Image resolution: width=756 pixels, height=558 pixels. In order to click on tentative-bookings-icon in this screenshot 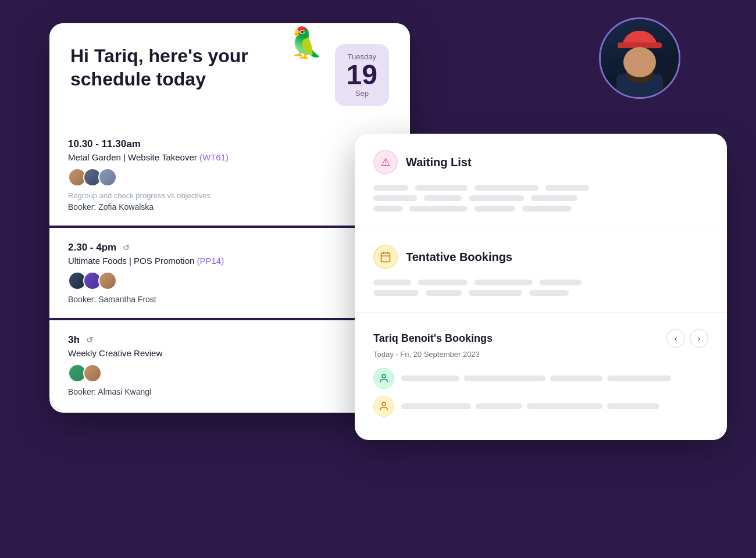, I will do `click(386, 257)`.